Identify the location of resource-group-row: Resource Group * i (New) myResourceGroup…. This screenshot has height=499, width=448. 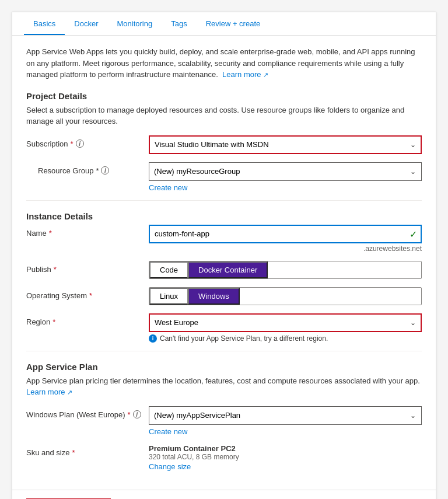
(224, 177).